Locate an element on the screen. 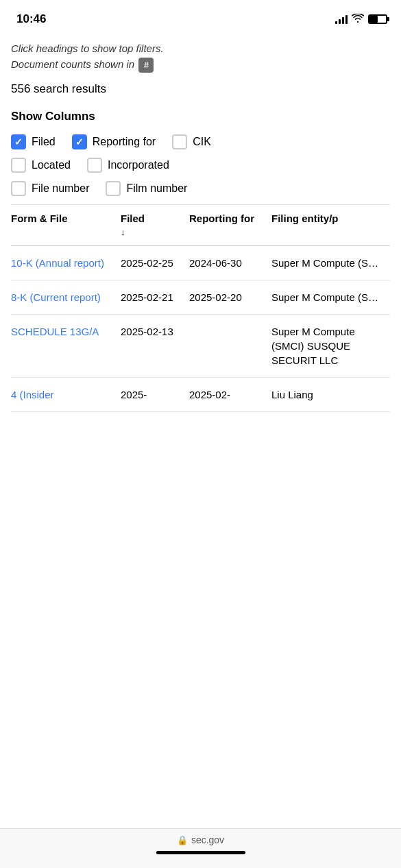 Image resolution: width=401 pixels, height=868 pixels. reporting-for-date-3: 2025-02- is located at coordinates (230, 395).